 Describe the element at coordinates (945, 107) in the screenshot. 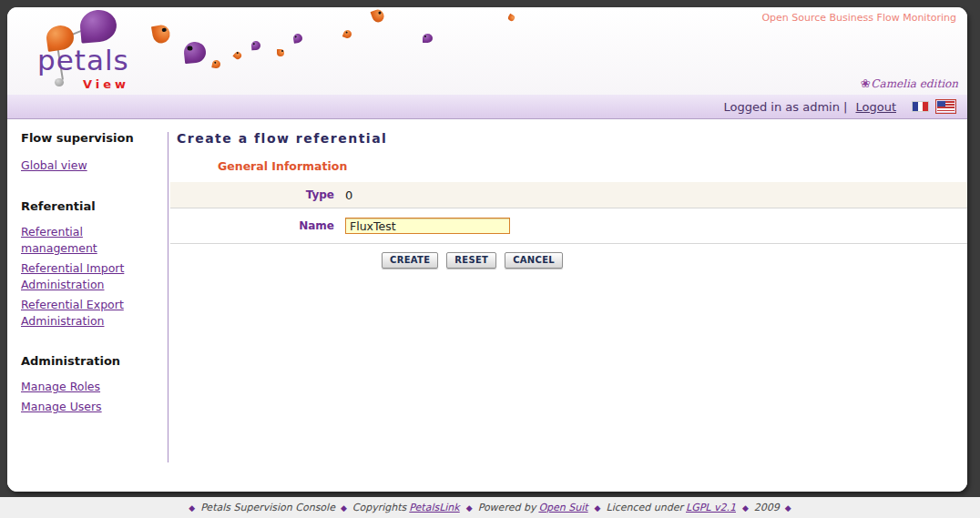

I see `flag-usa-icon` at that location.